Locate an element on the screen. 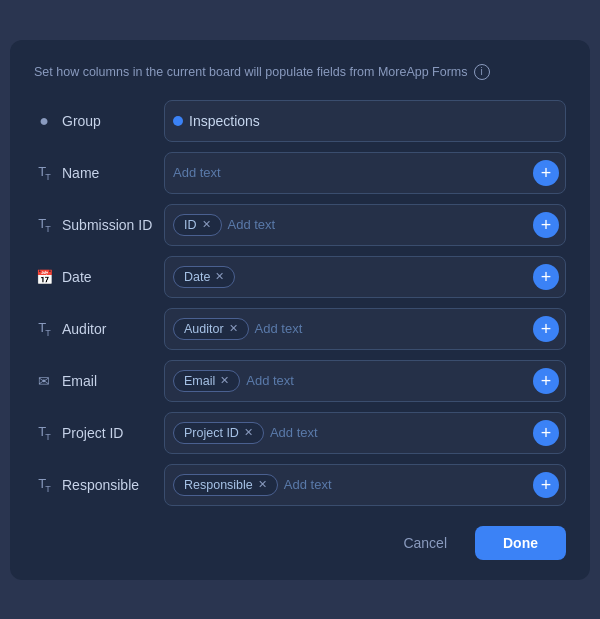  row-submission-id: TT Submission ID ID ✕ Add text + is located at coordinates (300, 225).